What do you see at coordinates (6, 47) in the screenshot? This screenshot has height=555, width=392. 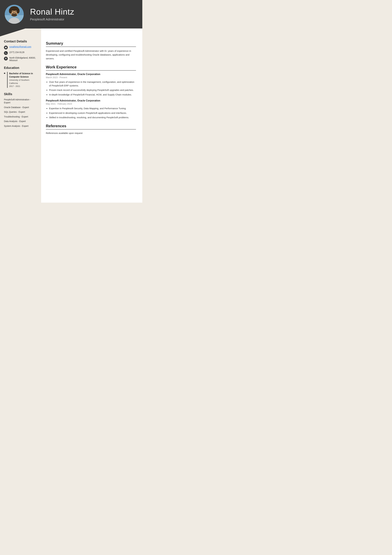 I see `email-icon` at bounding box center [6, 47].